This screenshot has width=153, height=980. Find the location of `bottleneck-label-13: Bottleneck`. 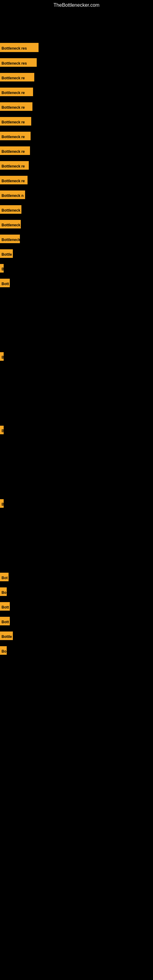

bottleneck-label-13: Bottleneck is located at coordinates (11, 224).